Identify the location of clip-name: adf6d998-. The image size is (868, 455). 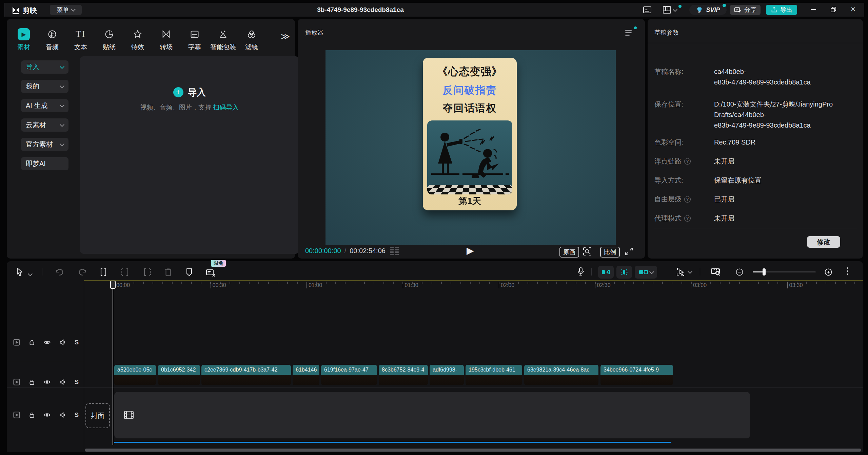
(447, 370).